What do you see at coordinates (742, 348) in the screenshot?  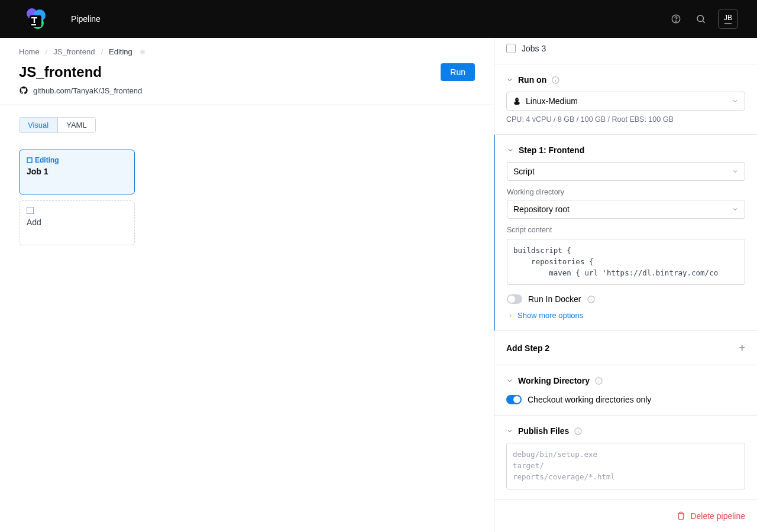 I see `plus-icon: +` at bounding box center [742, 348].